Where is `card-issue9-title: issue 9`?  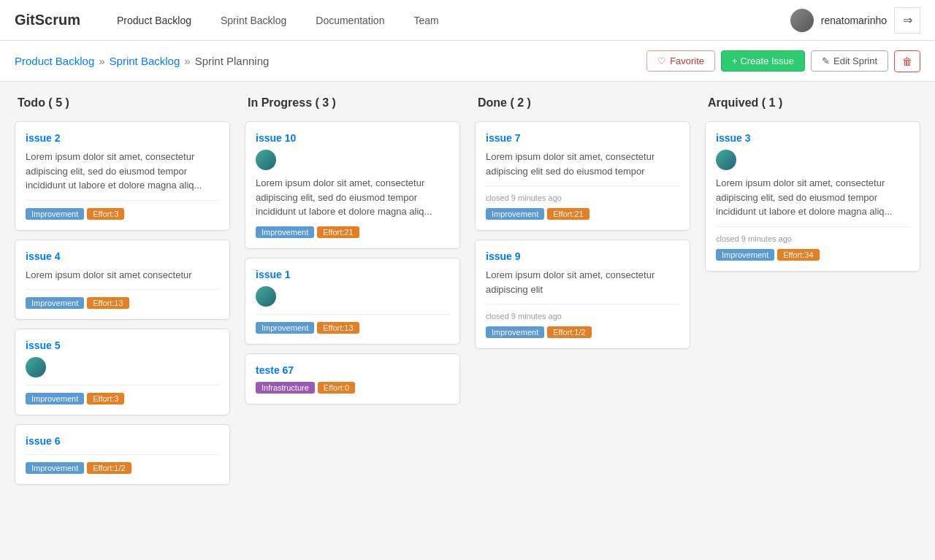 card-issue9-title: issue 9 is located at coordinates (583, 256).